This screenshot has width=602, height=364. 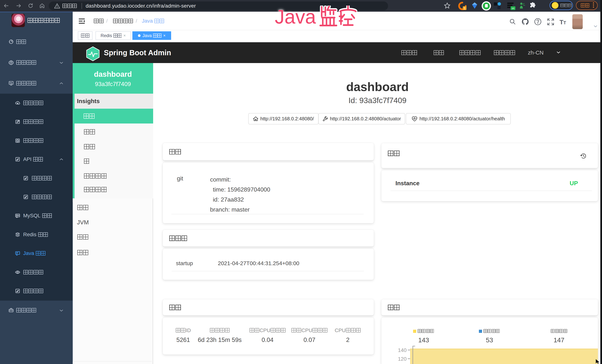 I want to click on svg-text: on, so click(x=513, y=8).